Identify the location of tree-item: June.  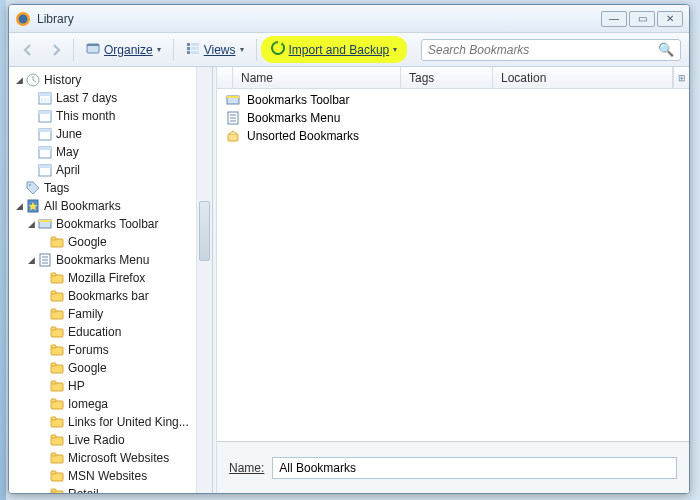
(112, 134).